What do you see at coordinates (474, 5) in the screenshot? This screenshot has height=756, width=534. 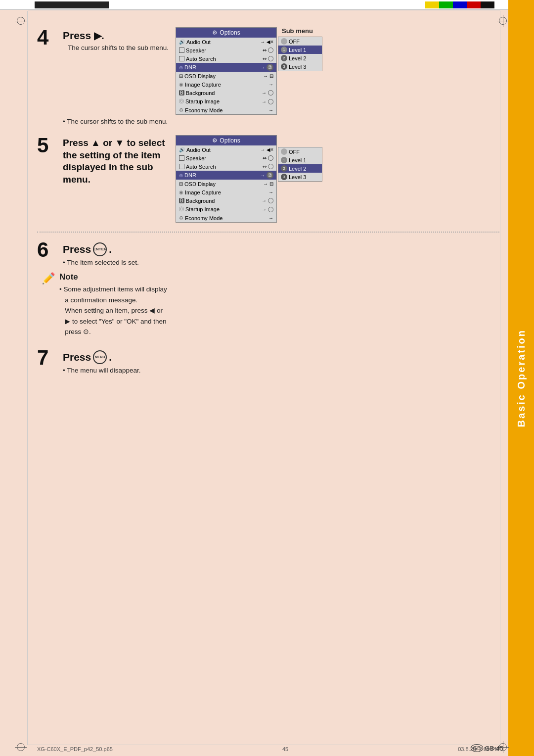 I see `color-red` at bounding box center [474, 5].